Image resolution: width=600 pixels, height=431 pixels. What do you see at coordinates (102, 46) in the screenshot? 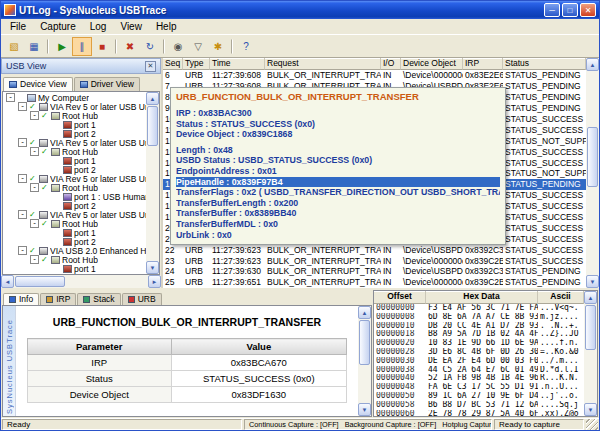
I see `stop-capture-button: ■` at bounding box center [102, 46].